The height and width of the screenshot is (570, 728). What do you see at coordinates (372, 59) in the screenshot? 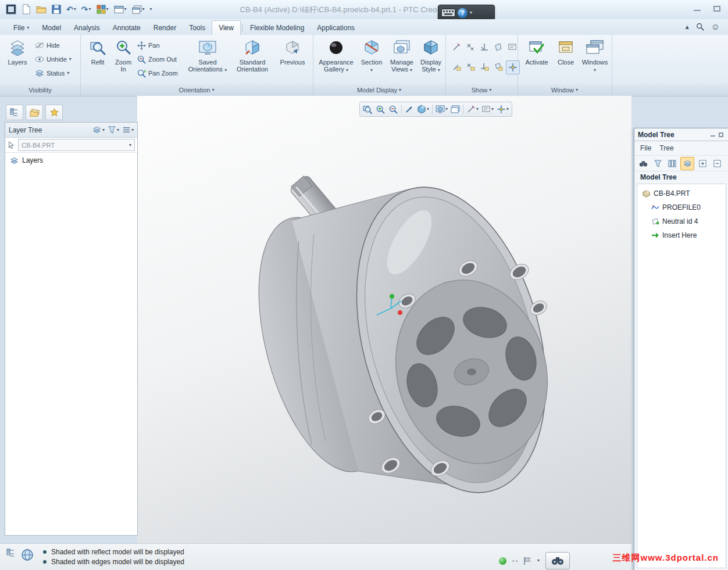
I see `section-button: Section▾` at bounding box center [372, 59].